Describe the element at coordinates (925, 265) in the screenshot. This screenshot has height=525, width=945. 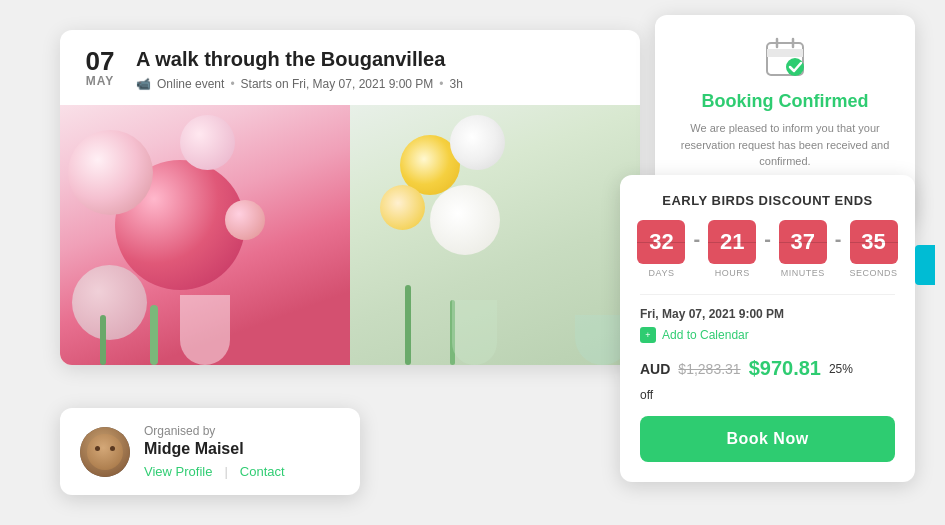
I see `teal-accent-bar` at that location.